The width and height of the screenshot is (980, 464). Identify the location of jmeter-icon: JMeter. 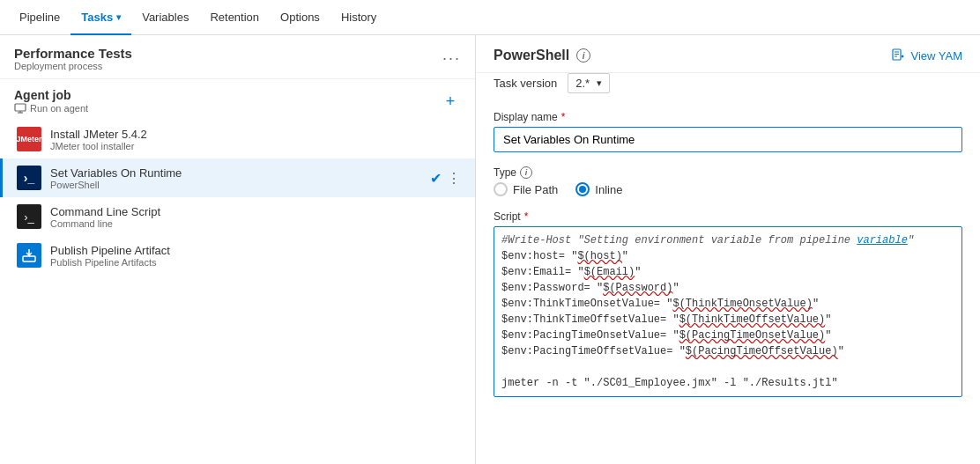
(29, 139).